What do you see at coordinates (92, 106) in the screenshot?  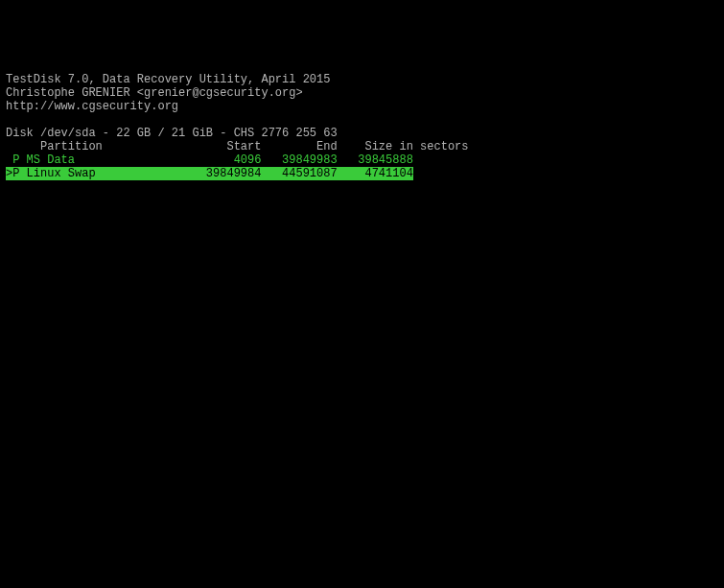 I see `header-line-3: http://www.cgsecurity.org` at bounding box center [92, 106].